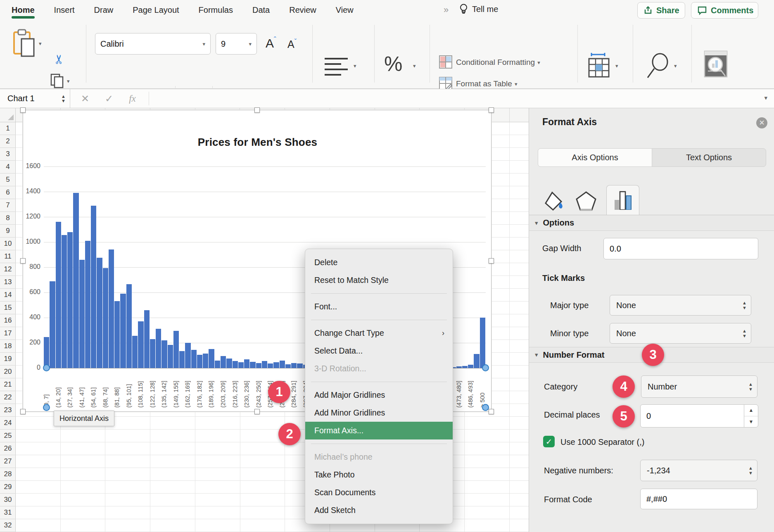 The image size is (774, 532). What do you see at coordinates (379, 413) in the screenshot?
I see `menu-item-add-minor-gridlines: Add Minor Gridlines` at bounding box center [379, 413].